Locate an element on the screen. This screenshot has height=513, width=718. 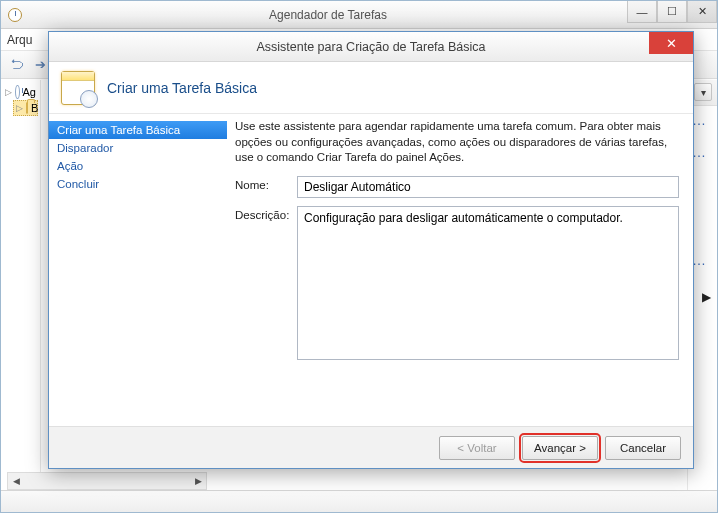
dialog-header-title: Criar uma Tarefa Básica is located at coordinates (182, 88).